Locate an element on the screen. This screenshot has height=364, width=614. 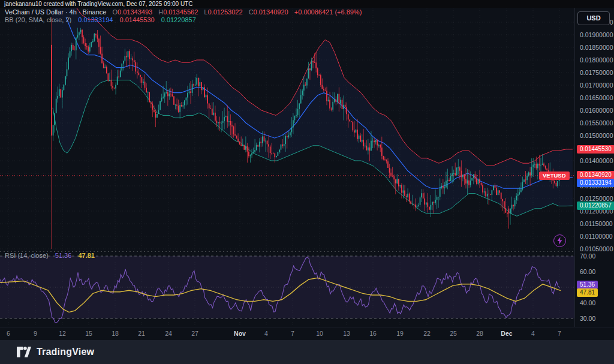
ohlc-high-value: 0.01345562 is located at coordinates (180, 12).